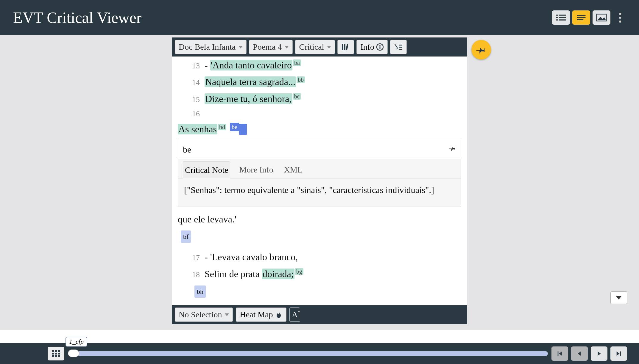 Image resolution: width=639 pixels, height=364 pixels. Describe the element at coordinates (198, 129) in the screenshot. I see `highlighted-text: As senhas` at that location.